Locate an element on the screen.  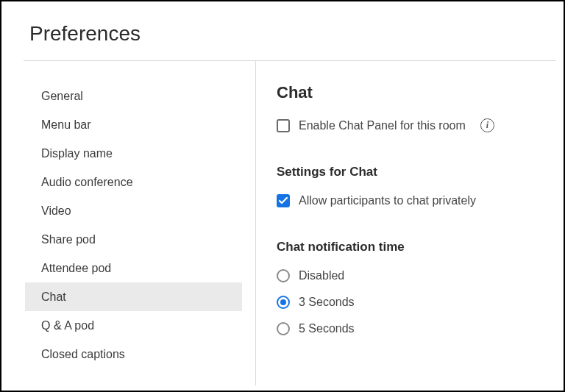
sidebar-item-menu-bar: Menu bar is located at coordinates (134, 125).